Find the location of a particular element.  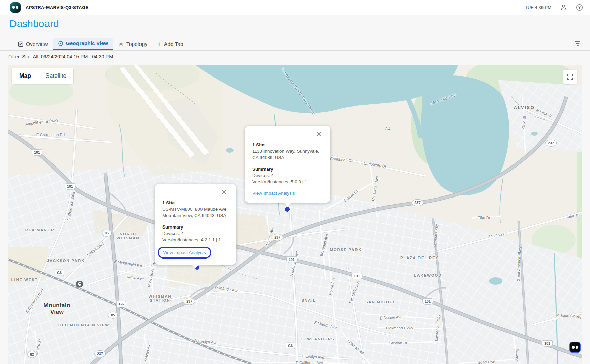

filter-summary: Filter: Site: All, 09/24/2024 04:15 PM -… is located at coordinates (61, 57).